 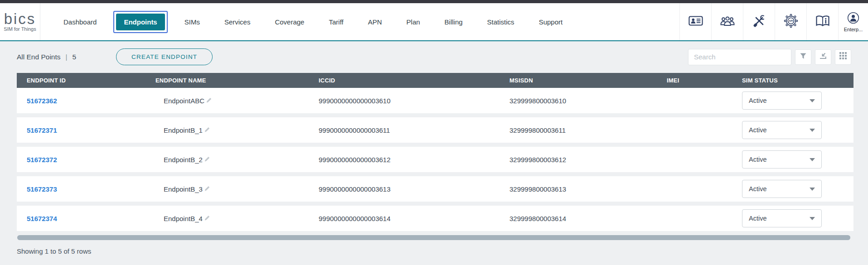 I want to click on msisdn-cell: 329999800003611, so click(x=588, y=130).